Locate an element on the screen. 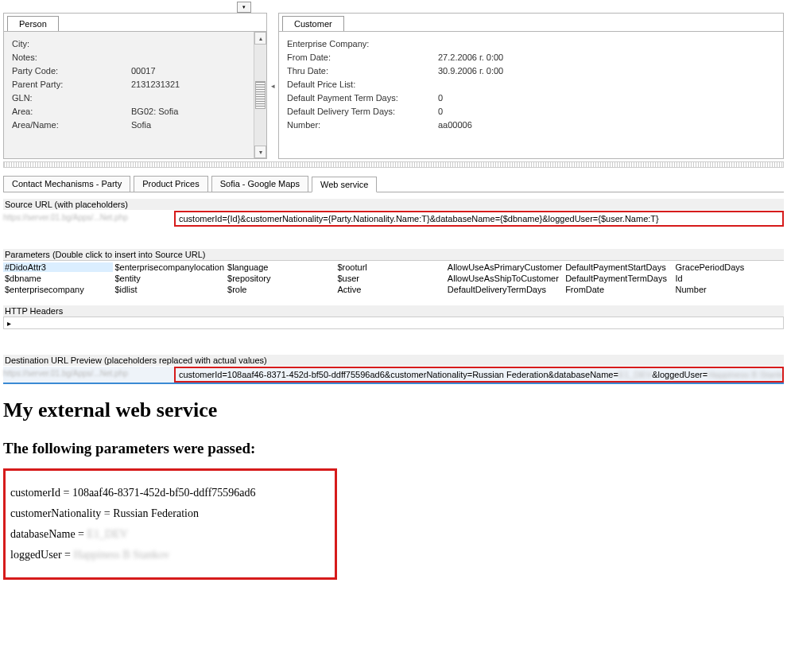 This screenshot has height=672, width=787. value-partycode: 00017 is located at coordinates (143, 71).